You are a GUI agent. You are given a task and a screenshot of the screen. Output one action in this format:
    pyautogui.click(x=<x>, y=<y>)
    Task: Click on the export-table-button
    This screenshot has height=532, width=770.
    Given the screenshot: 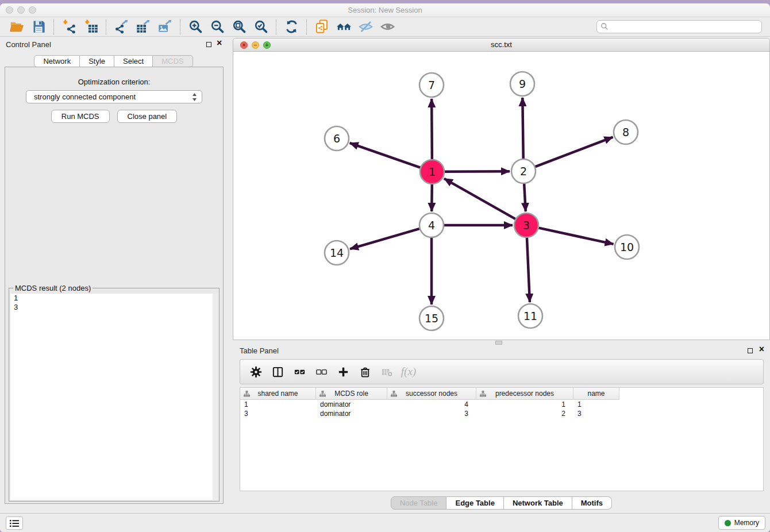 What is the action you would take?
    pyautogui.click(x=143, y=27)
    